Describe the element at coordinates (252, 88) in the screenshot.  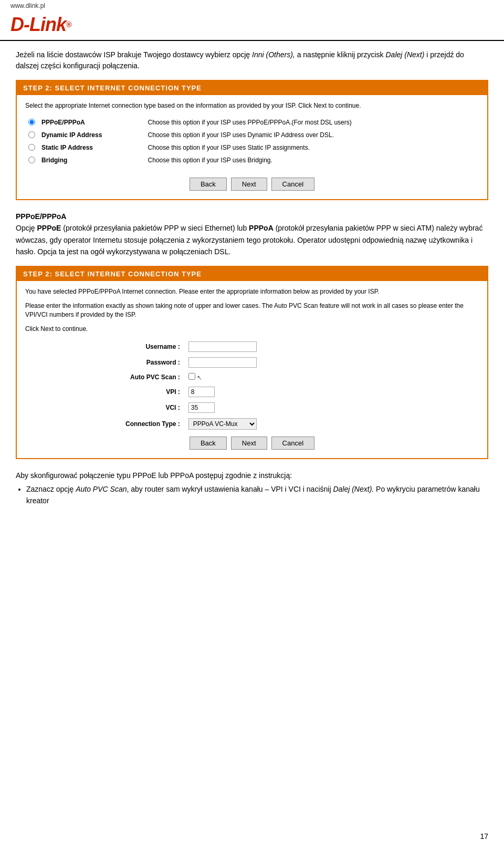
I see `step-box-1-header: STEP 2: SELECT INTERNET CONNECTION TYPE` at that location.